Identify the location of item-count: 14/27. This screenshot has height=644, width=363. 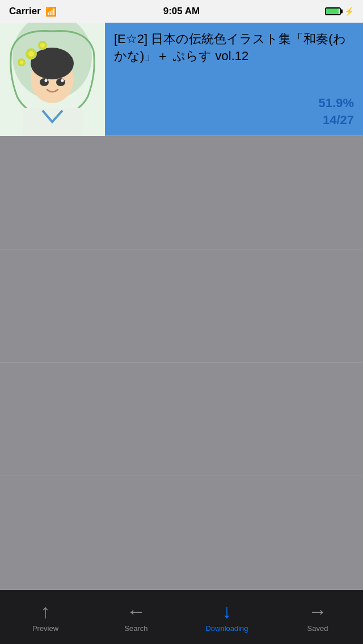
(338, 120).